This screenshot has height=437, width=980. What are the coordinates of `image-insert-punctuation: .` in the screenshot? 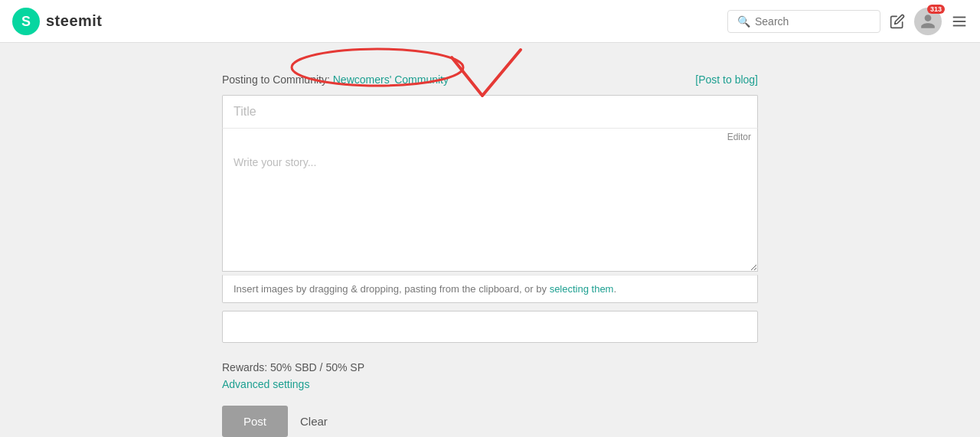 It's located at (615, 289).